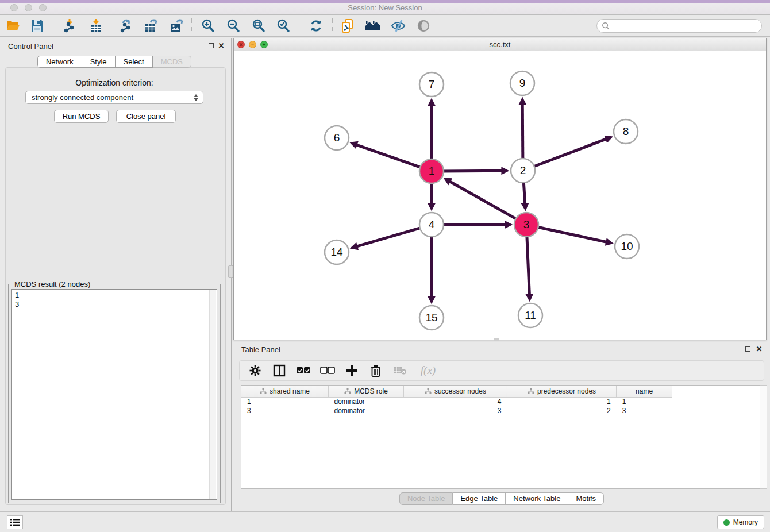 Image resolution: width=770 pixels, height=532 pixels. I want to click on cell-predecessor-nodes: 2, so click(561, 411).